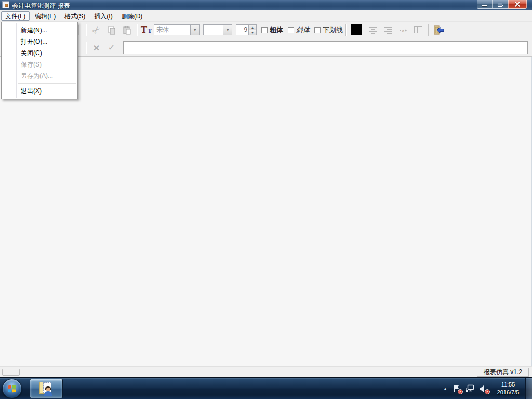  What do you see at coordinates (483, 389) in the screenshot?
I see `volume-muted-icon: ×` at bounding box center [483, 389].